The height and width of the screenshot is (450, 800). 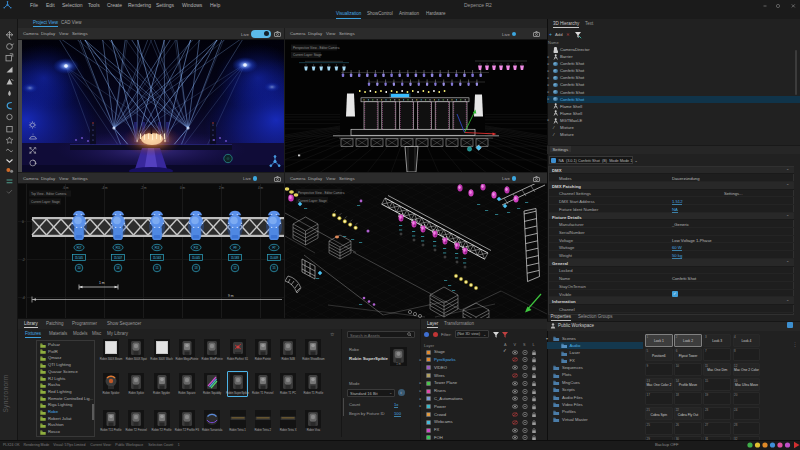 I want to click on svg-text: 4 m, so click(x=261, y=188).